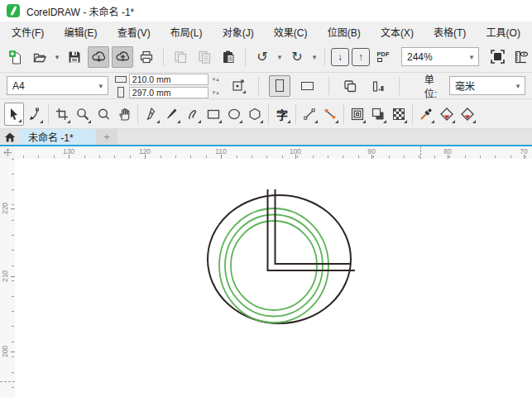 Image resolution: width=532 pixels, height=397 pixels. Describe the element at coordinates (152, 79) in the screenshot. I see `page-width-value: 210.0 mm` at that location.